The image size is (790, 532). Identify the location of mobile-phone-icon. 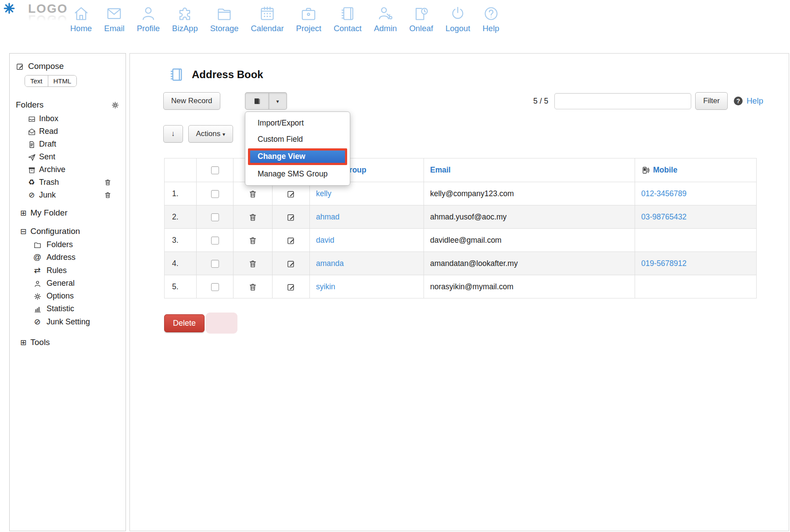
(646, 170).